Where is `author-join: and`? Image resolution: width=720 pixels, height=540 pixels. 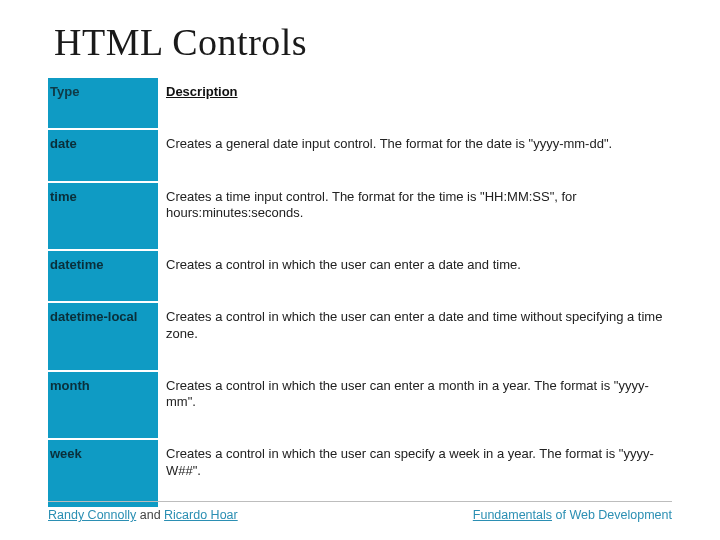 author-join: and is located at coordinates (150, 515).